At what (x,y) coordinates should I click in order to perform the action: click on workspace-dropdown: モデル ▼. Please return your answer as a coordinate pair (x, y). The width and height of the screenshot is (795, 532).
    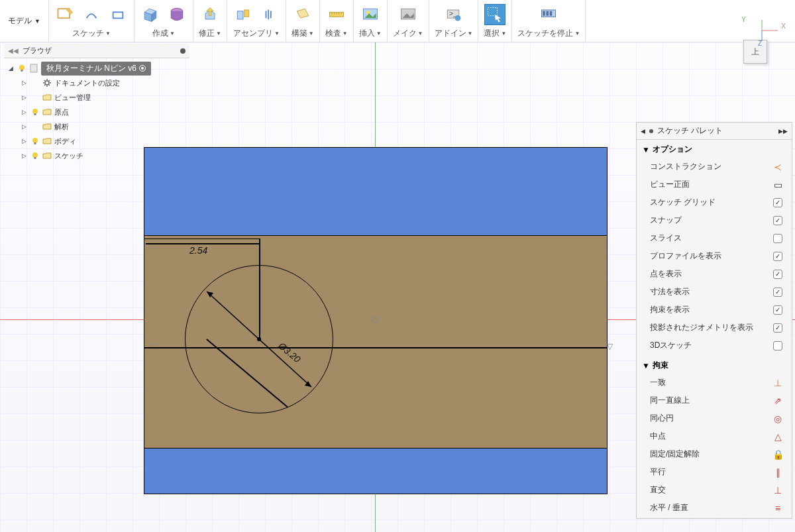
    Looking at the image, I should click on (25, 21).